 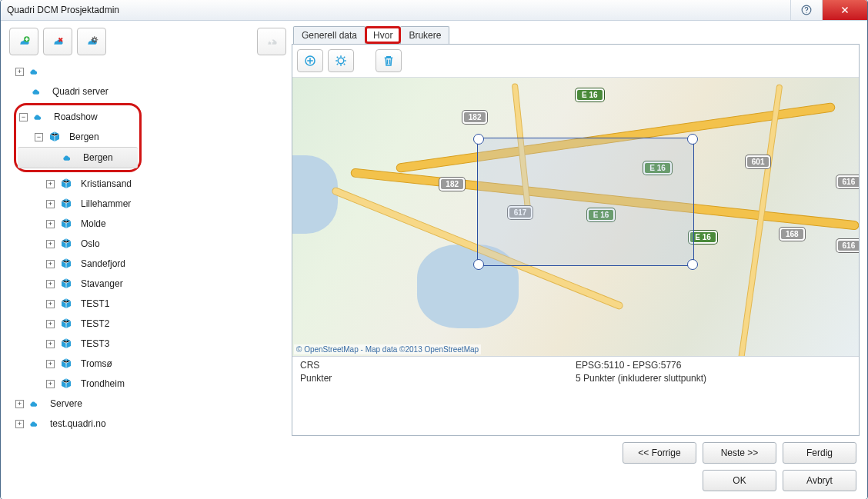 I want to click on tree-item-servere: + Servere, so click(x=148, y=404).